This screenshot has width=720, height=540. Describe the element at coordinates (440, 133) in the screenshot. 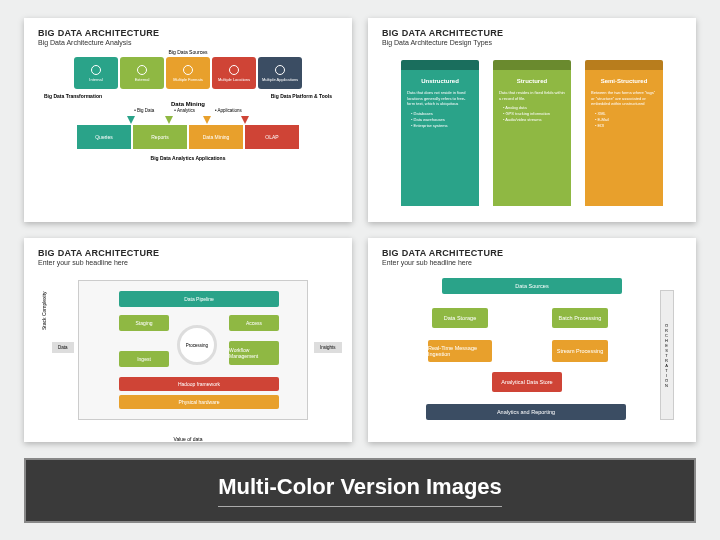

I see `type-column: UnstructuredData that does not reside in…` at that location.